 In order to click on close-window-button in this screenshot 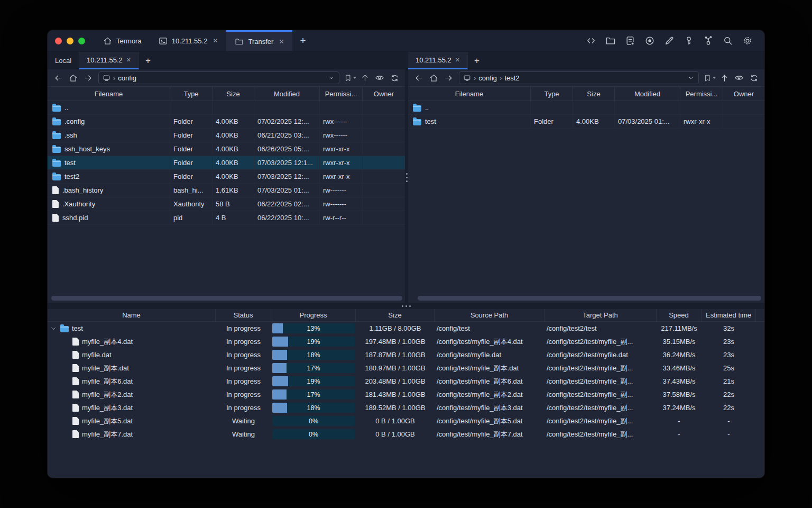, I will do `click(58, 41)`.